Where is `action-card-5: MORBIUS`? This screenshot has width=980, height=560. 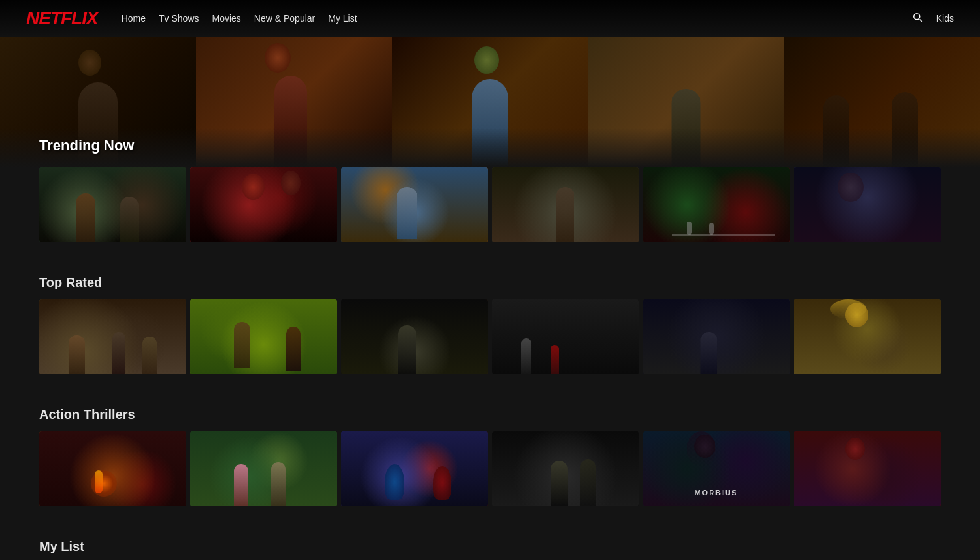
action-card-5: MORBIUS is located at coordinates (716, 469).